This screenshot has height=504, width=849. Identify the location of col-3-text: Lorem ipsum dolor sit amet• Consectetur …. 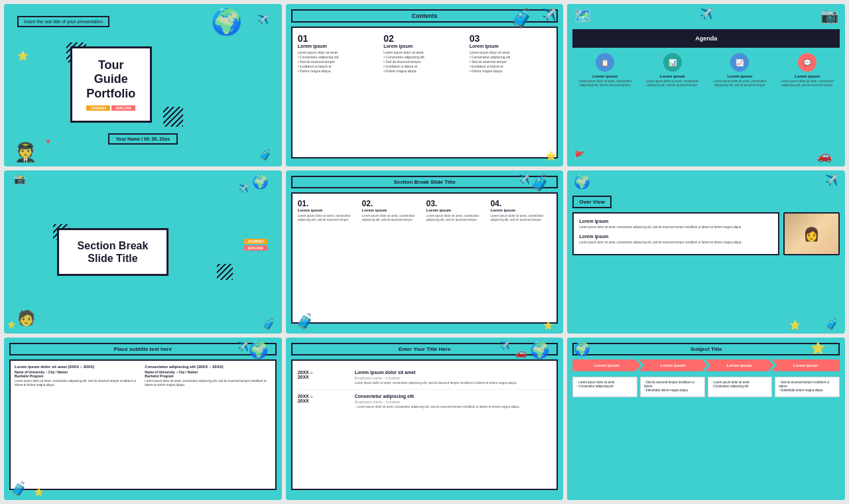
(511, 62).